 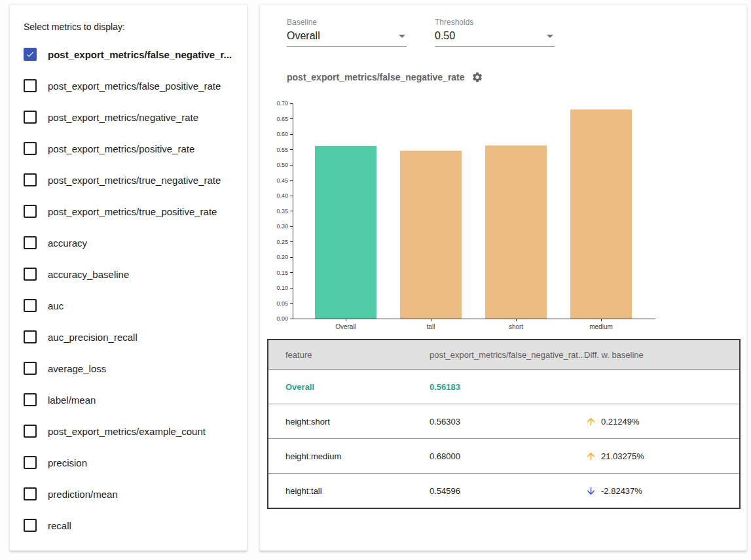 What do you see at coordinates (507, 457) in the screenshot?
I see `metric-value-cell: 0.68000` at bounding box center [507, 457].